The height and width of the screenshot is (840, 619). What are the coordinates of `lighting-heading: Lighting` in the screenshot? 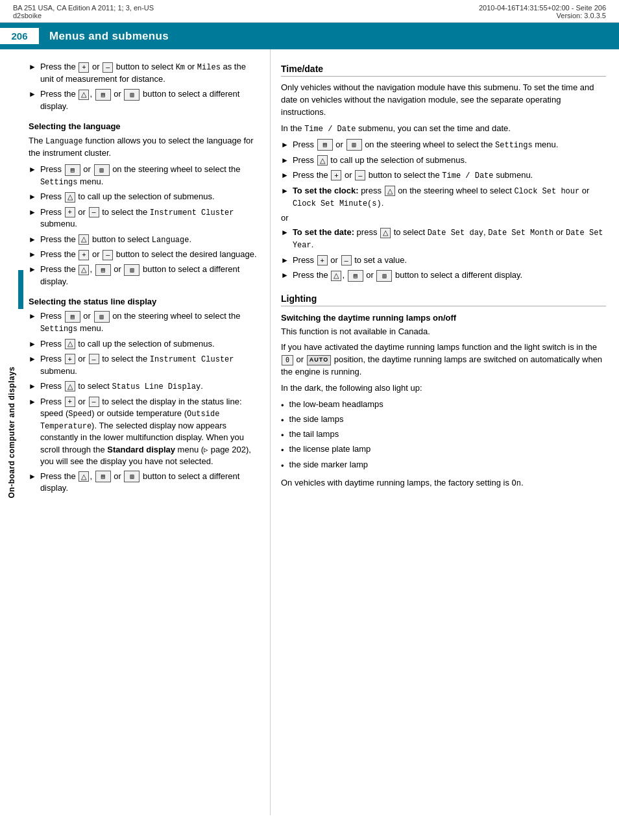 It's located at (444, 300).